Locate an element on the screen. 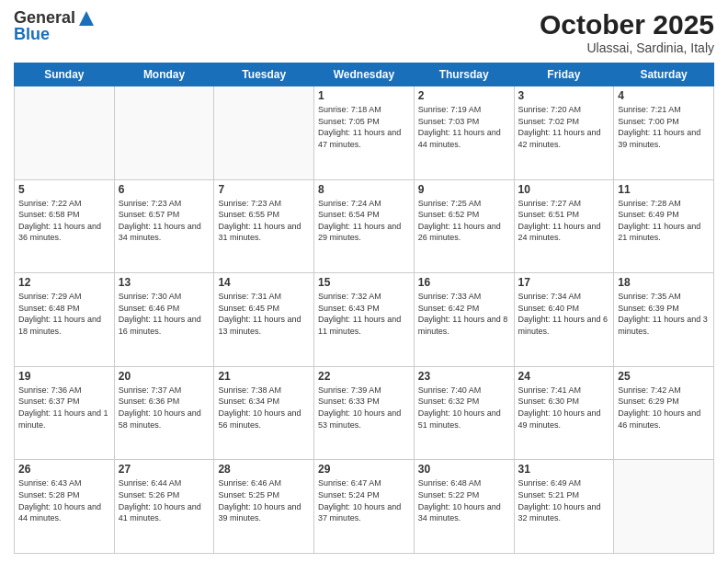 Image resolution: width=728 pixels, height=563 pixels. day-info: Sunrise: 7:42 AM Sunset: 6:29 PM Dayligh… is located at coordinates (664, 408).